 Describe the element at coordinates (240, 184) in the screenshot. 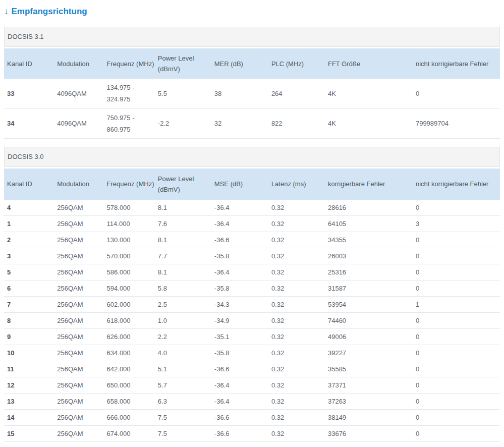

I see `col-header-mse: MSE (dB)` at that location.